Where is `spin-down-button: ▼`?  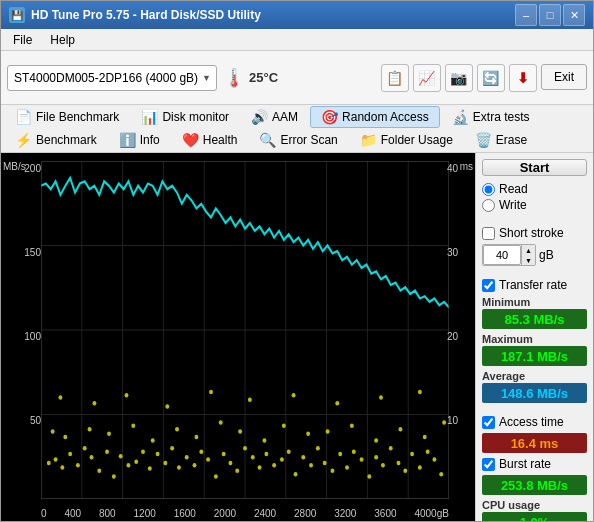
spin-down-button: ▼ is located at coordinates (528, 260).